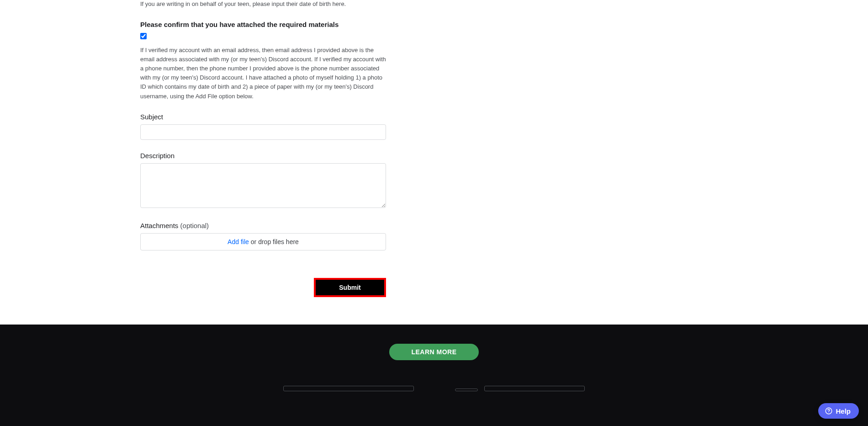 This screenshot has width=868, height=426. Describe the element at coordinates (263, 242) in the screenshot. I see `attachments-dropzone: Add file or drop files here` at that location.